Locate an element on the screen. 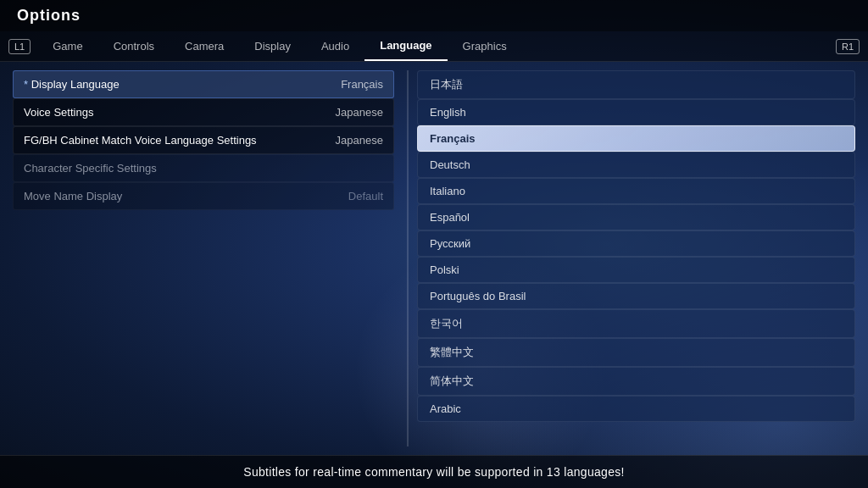 Image resolution: width=868 pixels, height=488 pixels. language-option: Español is located at coordinates (636, 217).